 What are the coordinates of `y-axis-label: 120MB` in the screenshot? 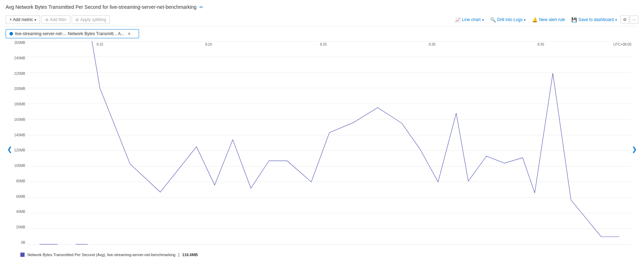 It's located at (20, 150).